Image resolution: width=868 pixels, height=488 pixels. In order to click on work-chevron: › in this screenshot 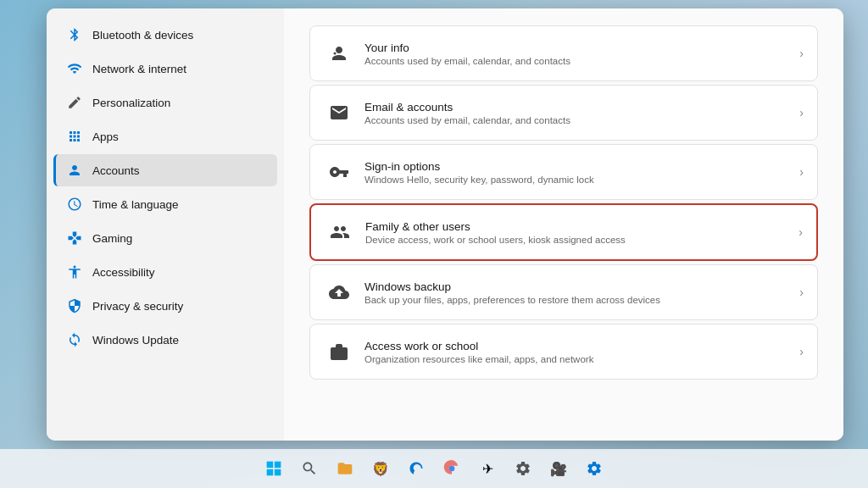, I will do `click(802, 352)`.